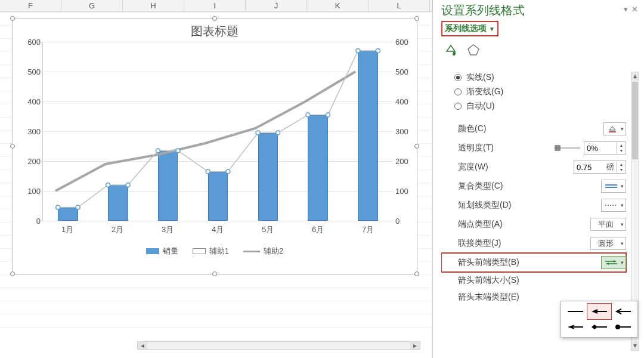 The height and width of the screenshot is (358, 644). What do you see at coordinates (590, 167) in the screenshot?
I see `width-value` at bounding box center [590, 167].